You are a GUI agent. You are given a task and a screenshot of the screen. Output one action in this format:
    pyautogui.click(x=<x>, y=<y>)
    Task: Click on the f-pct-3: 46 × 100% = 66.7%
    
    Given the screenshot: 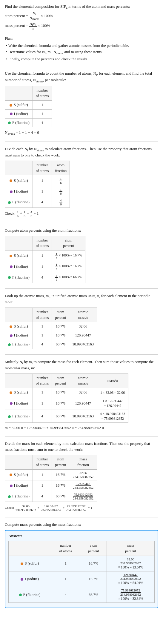 What is the action you would take?
    pyautogui.click(x=69, y=277)
    